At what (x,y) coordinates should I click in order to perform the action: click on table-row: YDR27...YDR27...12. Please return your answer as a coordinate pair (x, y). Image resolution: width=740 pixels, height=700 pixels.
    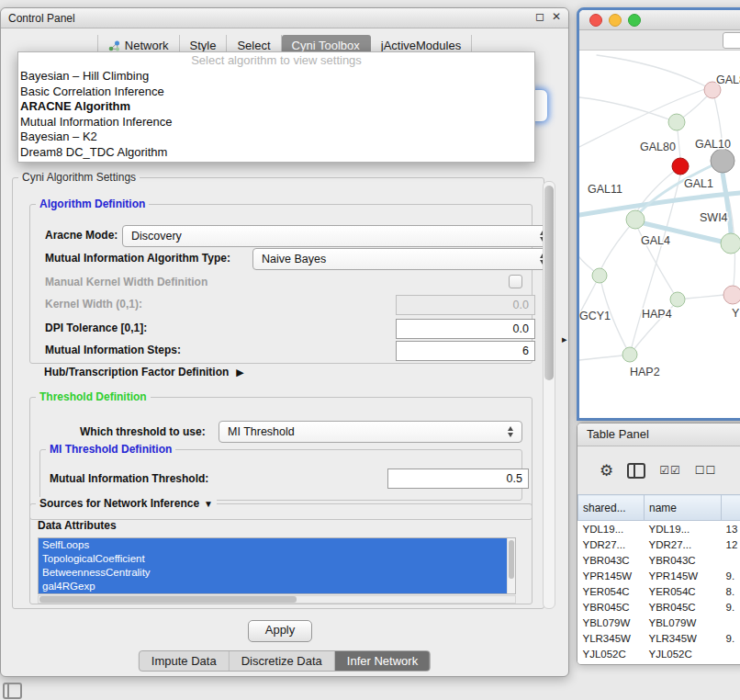
    Looking at the image, I should click on (659, 544).